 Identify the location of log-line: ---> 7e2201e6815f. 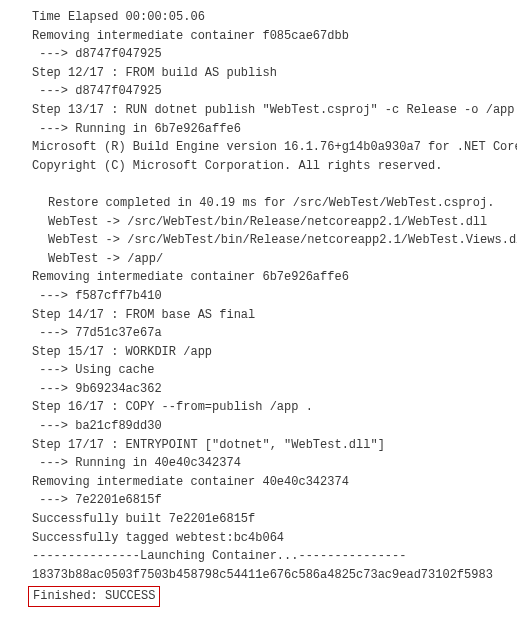
(262, 500).